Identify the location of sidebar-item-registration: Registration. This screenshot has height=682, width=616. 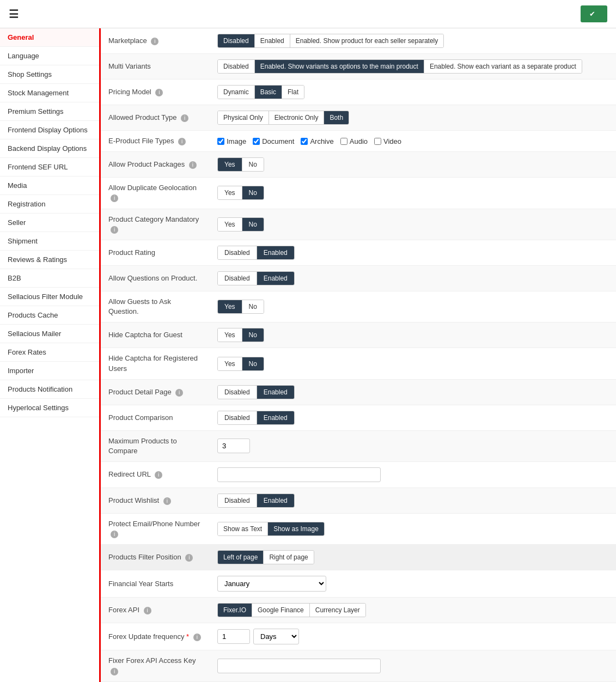
(50, 204).